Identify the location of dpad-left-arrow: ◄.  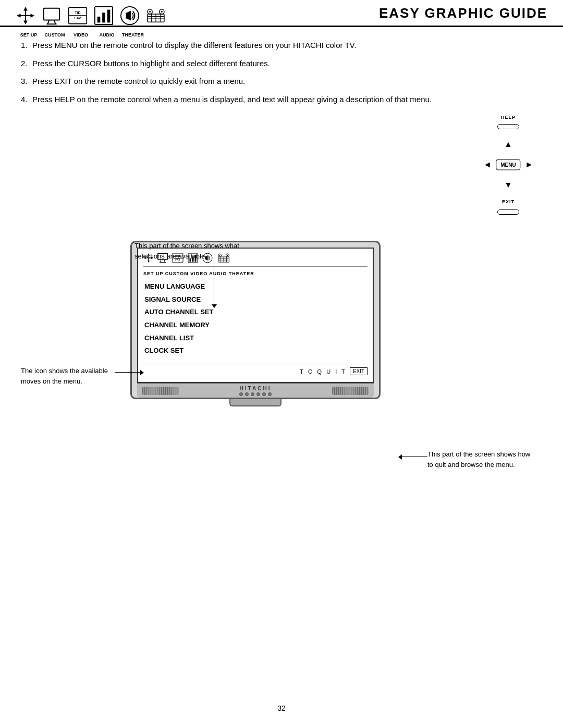
(487, 165).